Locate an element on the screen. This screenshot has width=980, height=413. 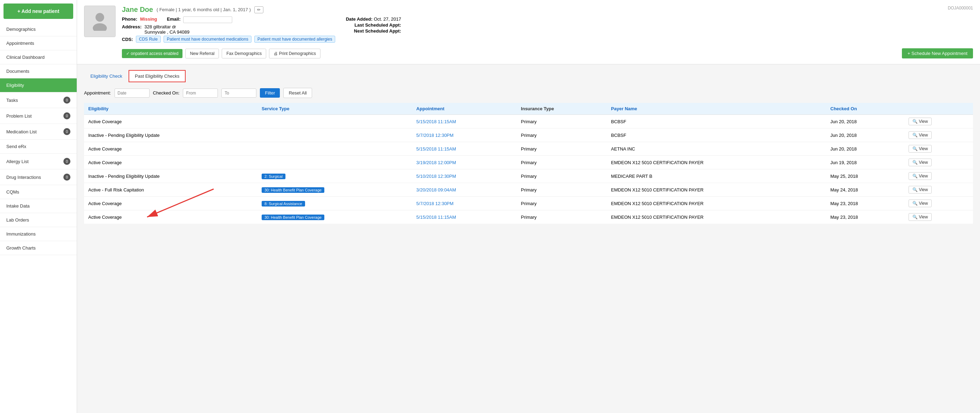
sidebar-item-problem-list: Problem List0 is located at coordinates (38, 116).